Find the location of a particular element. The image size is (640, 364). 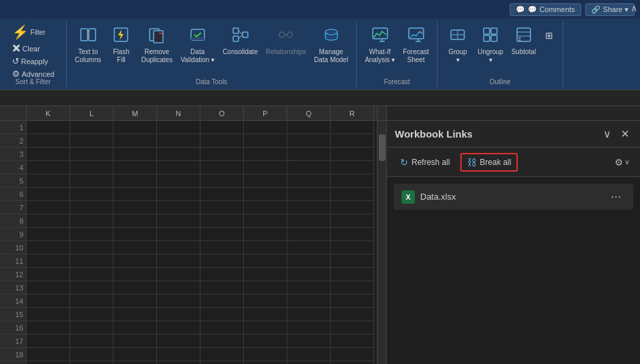

panel-close-button: ✕ is located at coordinates (625, 134).